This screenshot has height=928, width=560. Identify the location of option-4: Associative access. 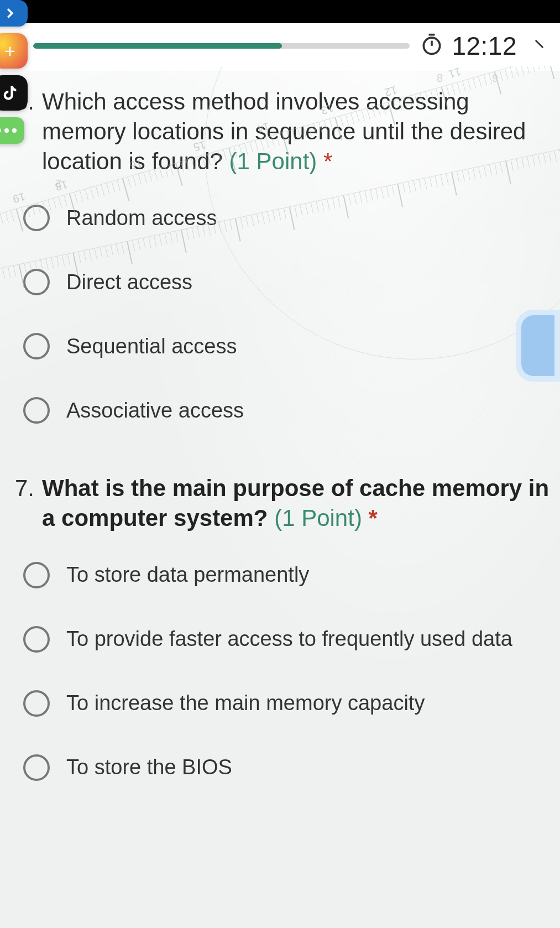
(280, 410).